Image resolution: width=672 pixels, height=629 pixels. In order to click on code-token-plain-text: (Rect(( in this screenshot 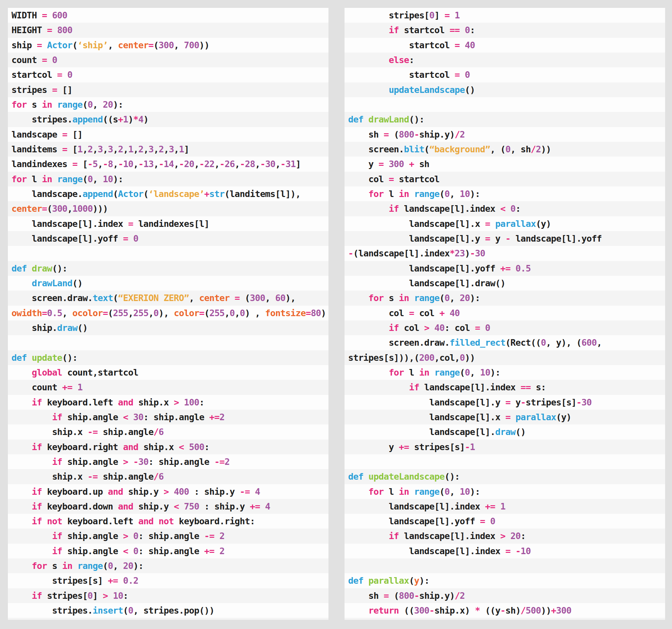, I will do `click(523, 343)`.